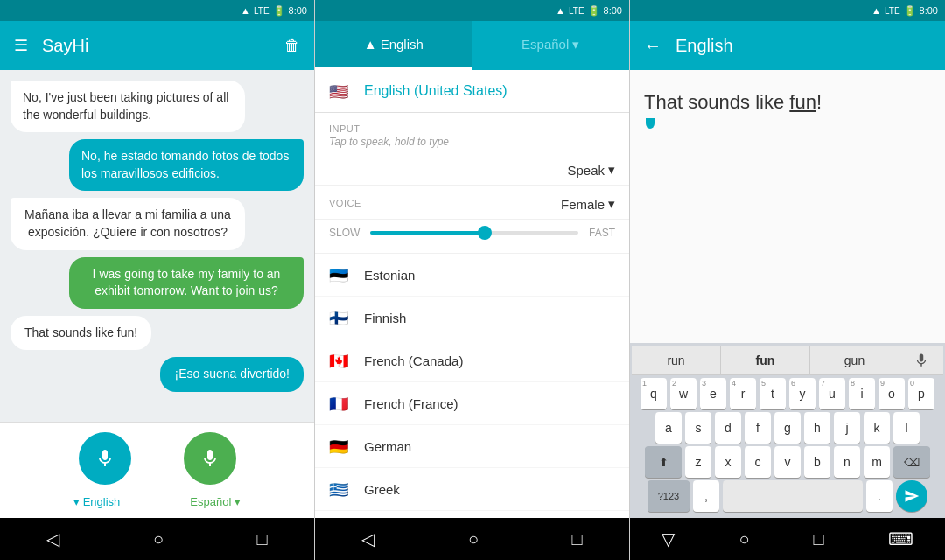 The height and width of the screenshot is (560, 945). I want to click on mic-label-english: ▾ English, so click(96, 502).